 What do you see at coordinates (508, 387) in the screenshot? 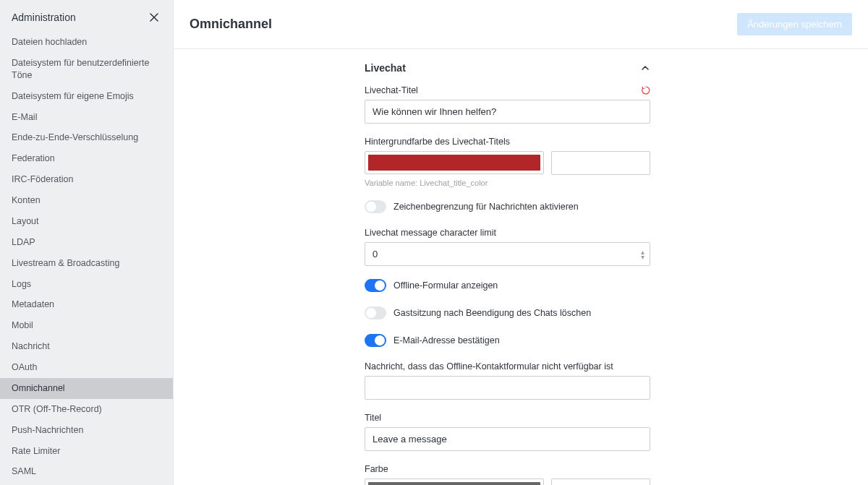
I see `offline-unavailable-input` at bounding box center [508, 387].